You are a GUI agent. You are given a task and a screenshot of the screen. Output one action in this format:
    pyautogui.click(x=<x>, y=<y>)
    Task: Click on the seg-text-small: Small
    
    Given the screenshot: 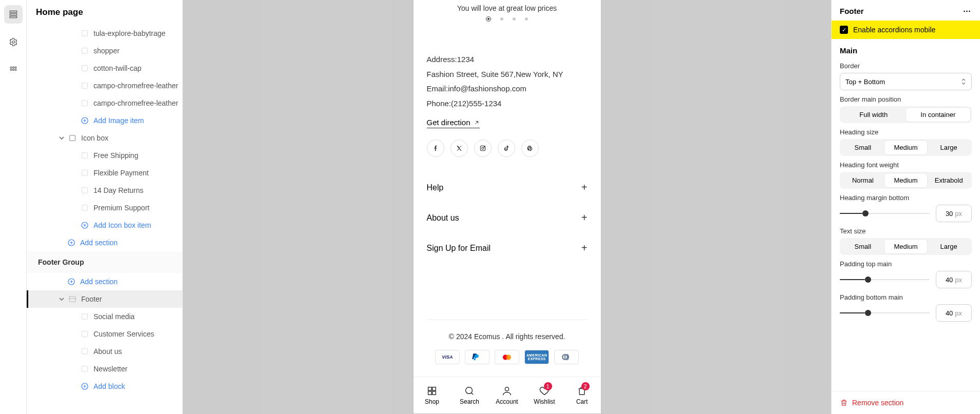 What is the action you would take?
    pyautogui.click(x=863, y=246)
    